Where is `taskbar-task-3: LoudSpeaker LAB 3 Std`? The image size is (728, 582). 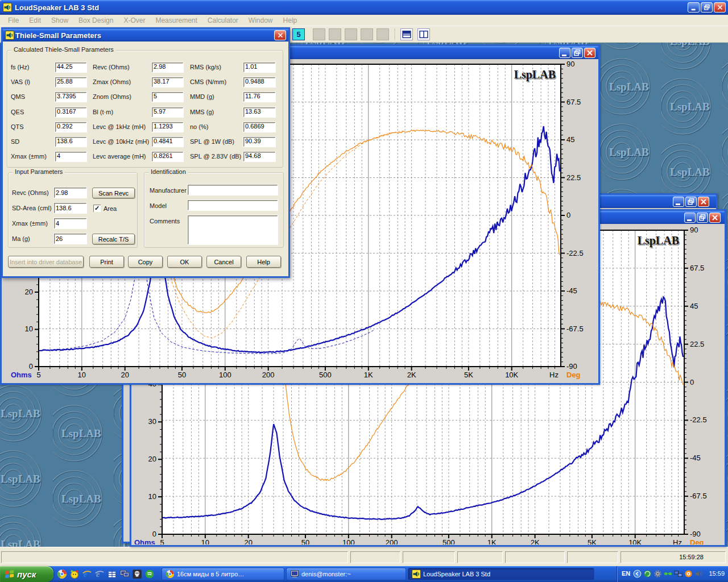
taskbar-task-3: LoudSpeaker LAB 3 Std is located at coordinates (501, 574).